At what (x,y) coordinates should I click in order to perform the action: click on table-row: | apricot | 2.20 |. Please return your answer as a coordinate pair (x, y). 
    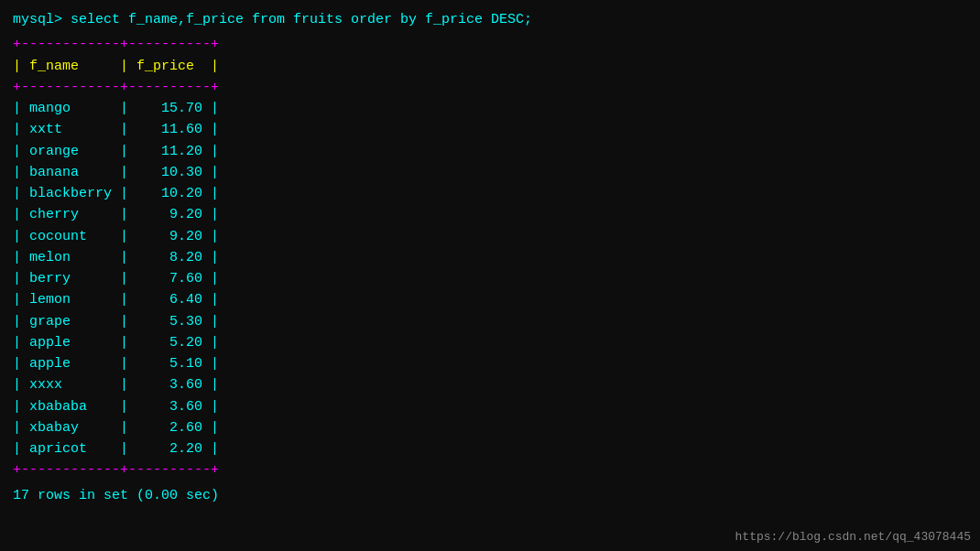
    Looking at the image, I should click on (490, 448).